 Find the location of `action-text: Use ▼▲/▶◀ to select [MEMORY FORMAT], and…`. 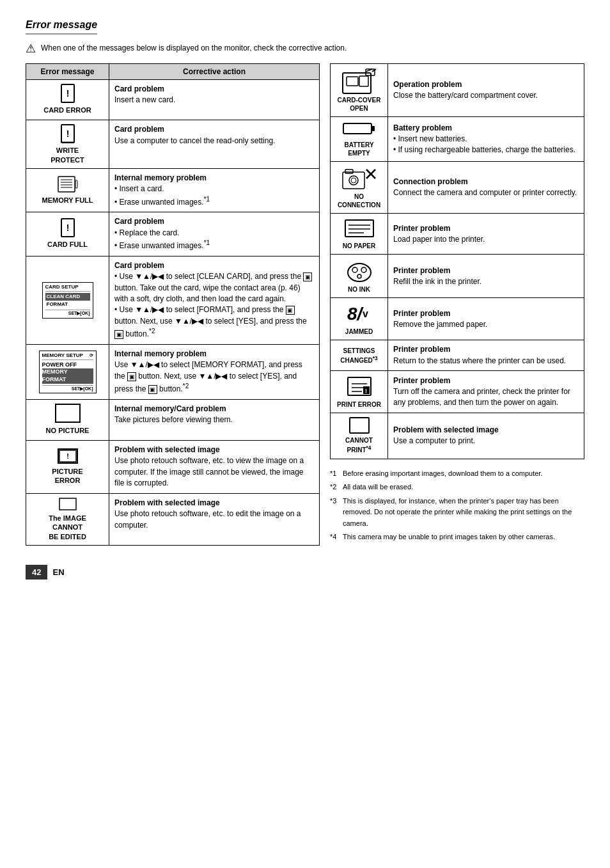

action-text: Use ▼▲/▶◀ to select [MEMORY FORMAT], and… is located at coordinates (208, 377).